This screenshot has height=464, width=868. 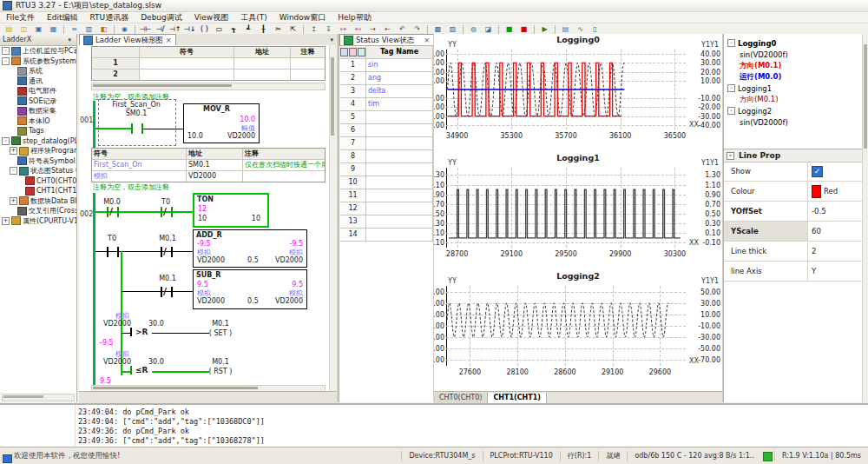 What do you see at coordinates (38, 102) in the screenshot?
I see `sidebar-item: SOE记录` at bounding box center [38, 102].